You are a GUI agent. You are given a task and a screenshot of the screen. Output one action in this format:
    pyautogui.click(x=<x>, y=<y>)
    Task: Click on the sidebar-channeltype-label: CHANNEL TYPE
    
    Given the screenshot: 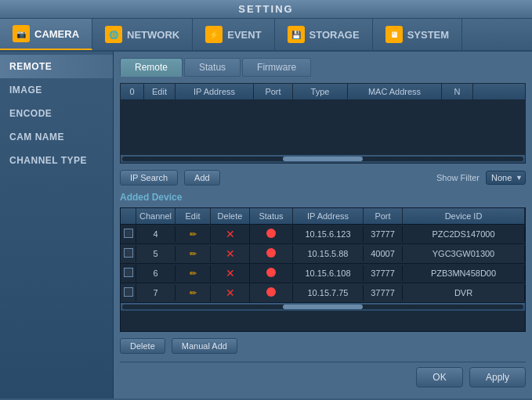 What is the action you would take?
    pyautogui.click(x=49, y=160)
    